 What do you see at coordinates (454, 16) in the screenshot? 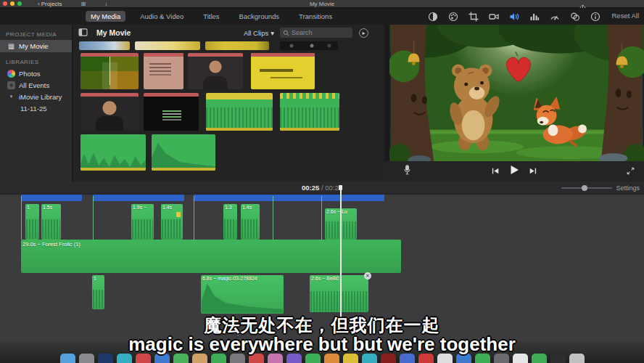
I see `color-correction-icon` at bounding box center [454, 16].